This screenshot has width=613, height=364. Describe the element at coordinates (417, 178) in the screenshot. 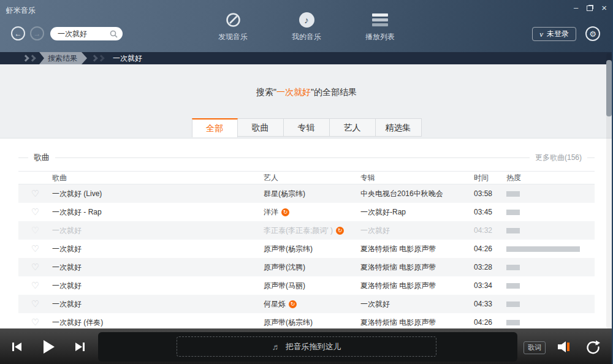

I see `column-header-album: 专辑` at that location.